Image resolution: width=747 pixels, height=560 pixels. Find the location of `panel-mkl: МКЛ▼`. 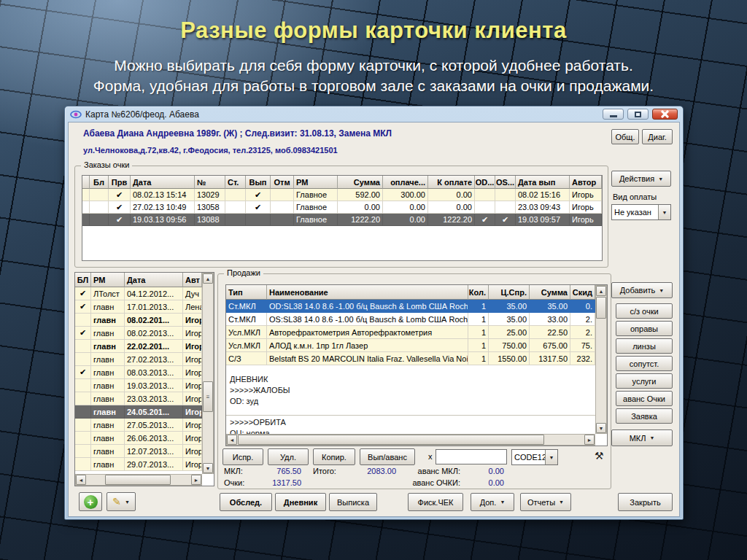

panel-mkl: МКЛ▼ is located at coordinates (642, 438).